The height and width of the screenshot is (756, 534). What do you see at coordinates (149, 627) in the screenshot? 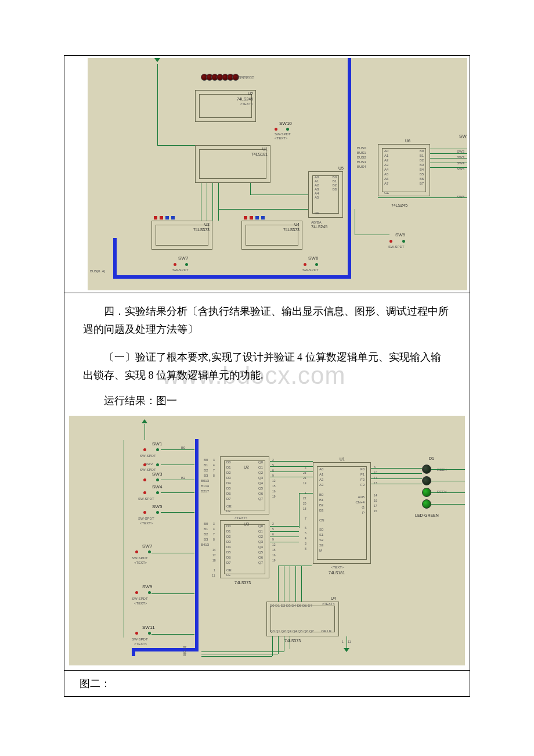
I see `switch-sw11: SW11` at bounding box center [149, 627].